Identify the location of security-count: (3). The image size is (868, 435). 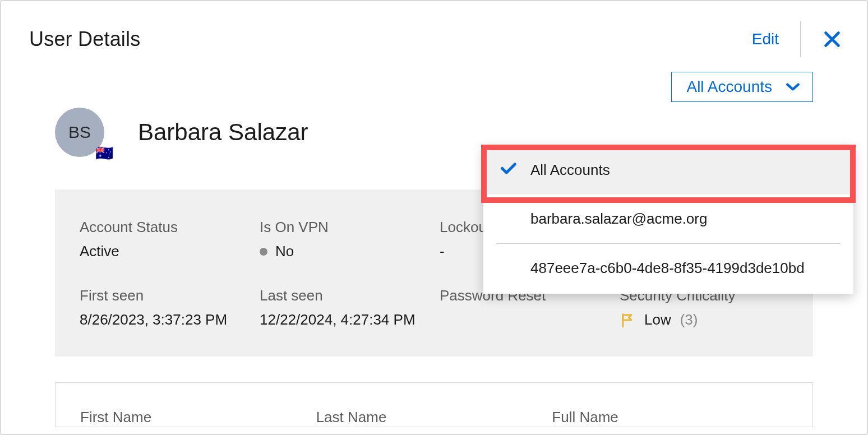
(689, 320).